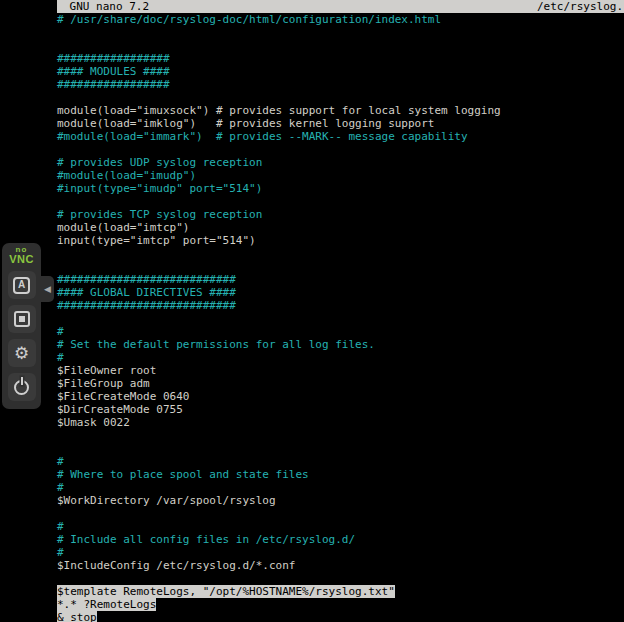  Describe the element at coordinates (340, 604) in the screenshot. I see `editor-line: *.* ?RemoteLogs` at that location.